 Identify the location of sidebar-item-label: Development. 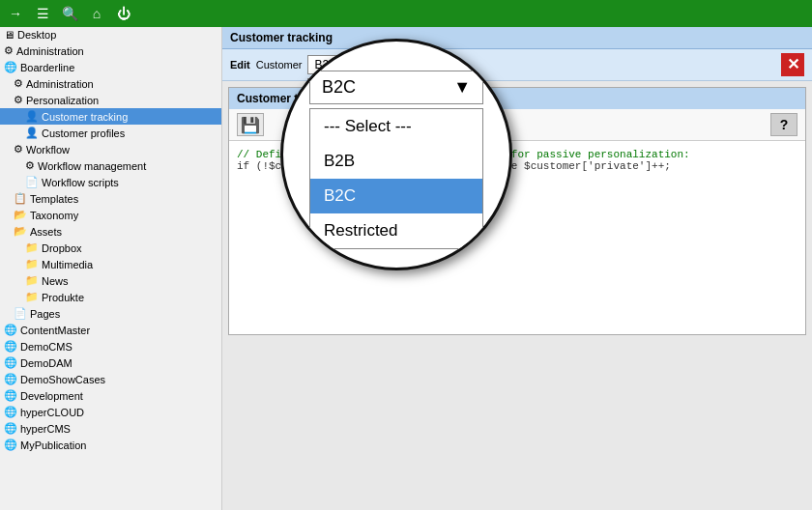
(52, 396).